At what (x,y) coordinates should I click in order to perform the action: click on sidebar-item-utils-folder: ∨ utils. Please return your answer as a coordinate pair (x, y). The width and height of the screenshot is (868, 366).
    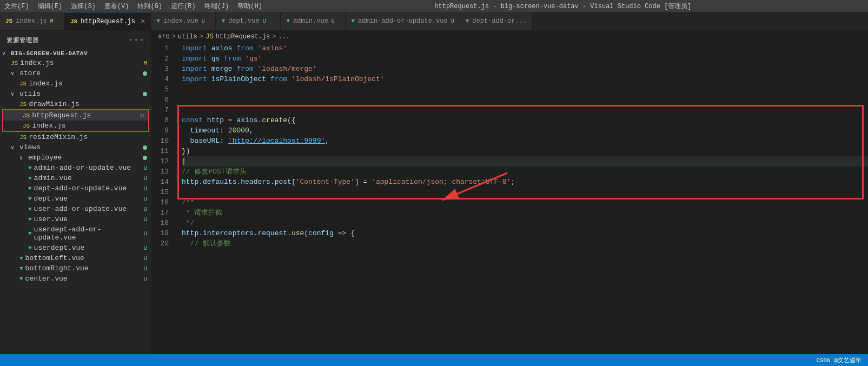
    Looking at the image, I should click on (76, 94).